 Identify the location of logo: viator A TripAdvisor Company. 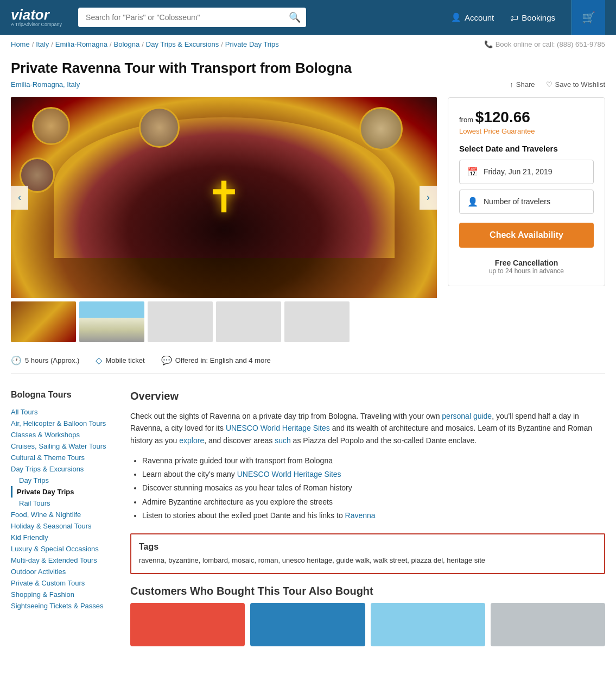
(36, 17).